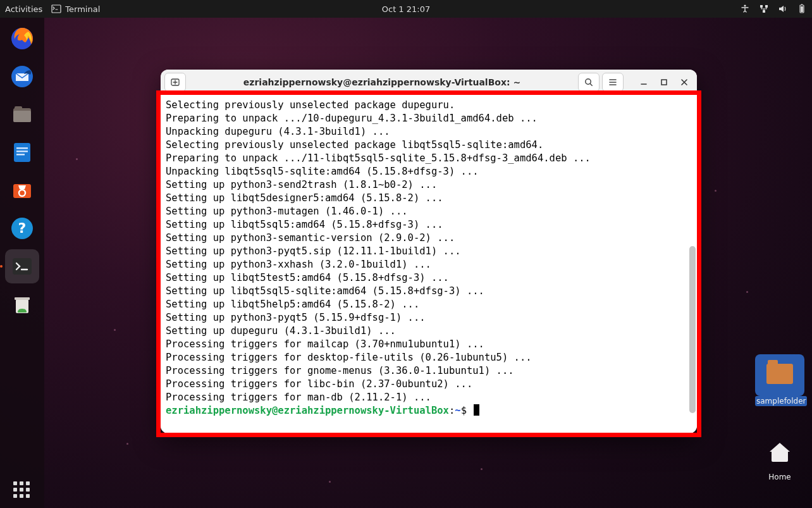 This screenshot has height=508, width=812. I want to click on terminal-line: Setting up python3-pyqt5 (5.15.9+dfsg-1)…, so click(429, 318).